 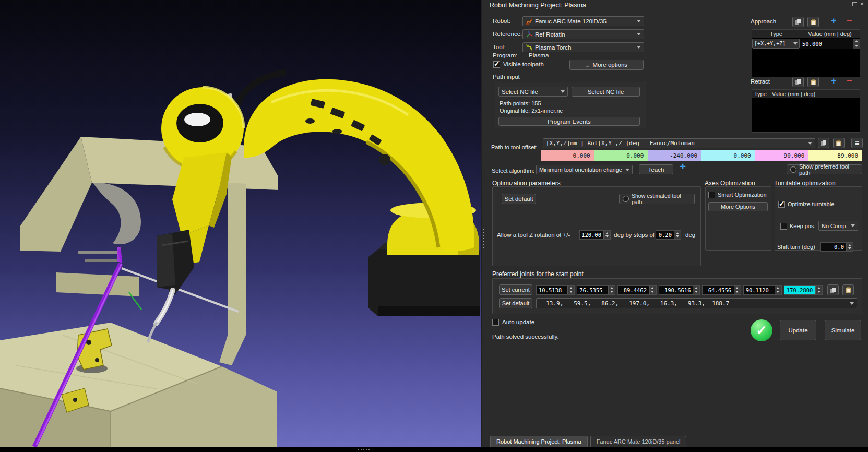 What do you see at coordinates (516, 290) in the screenshot?
I see `set-current-button: Set current` at bounding box center [516, 290].